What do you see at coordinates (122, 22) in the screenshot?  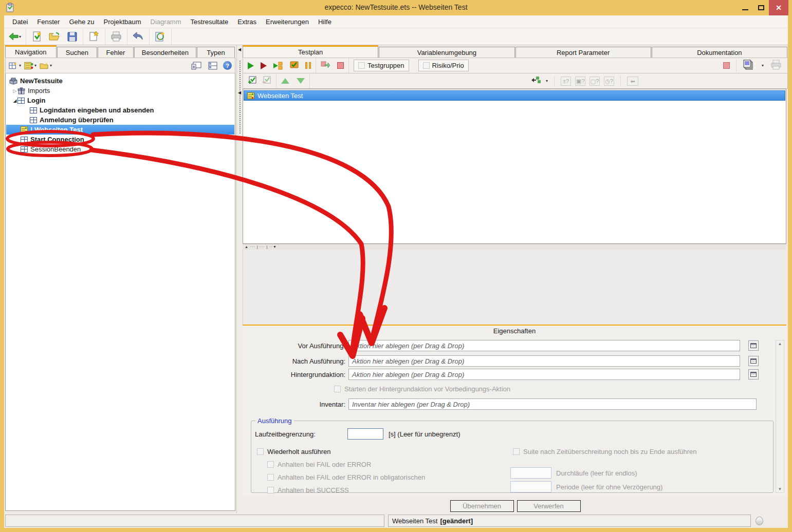 I see `menu-projektbaum: Projektbaum` at bounding box center [122, 22].